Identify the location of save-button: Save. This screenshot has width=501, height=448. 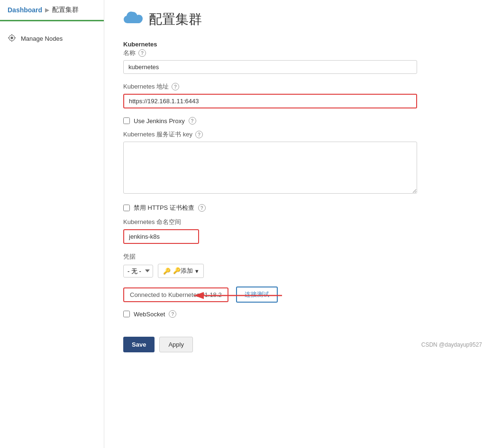
(139, 345).